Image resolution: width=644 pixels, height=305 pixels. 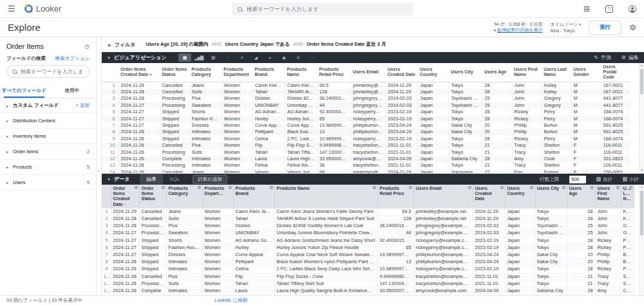 I want to click on cell: Dickies, so click(x=254, y=226).